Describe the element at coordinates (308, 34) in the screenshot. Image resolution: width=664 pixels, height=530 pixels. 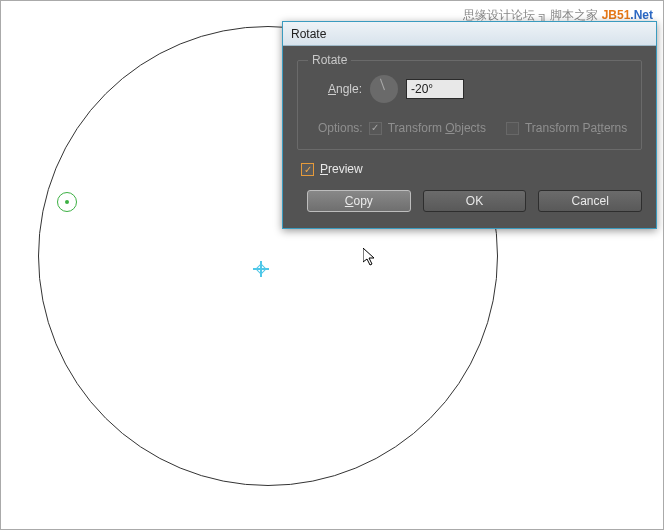
I see `dialog-title: Rotate` at that location.